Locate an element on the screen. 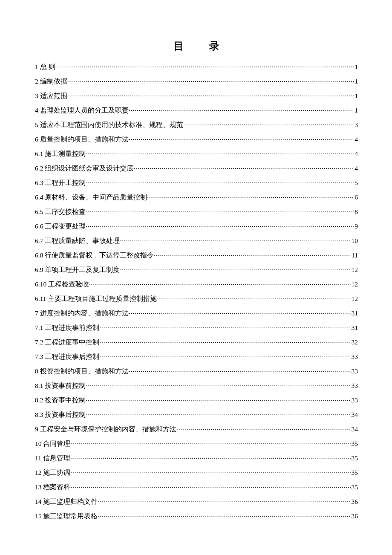  toc-entry-label: 7.3 工程进度事后控制 is located at coordinates (67, 357).